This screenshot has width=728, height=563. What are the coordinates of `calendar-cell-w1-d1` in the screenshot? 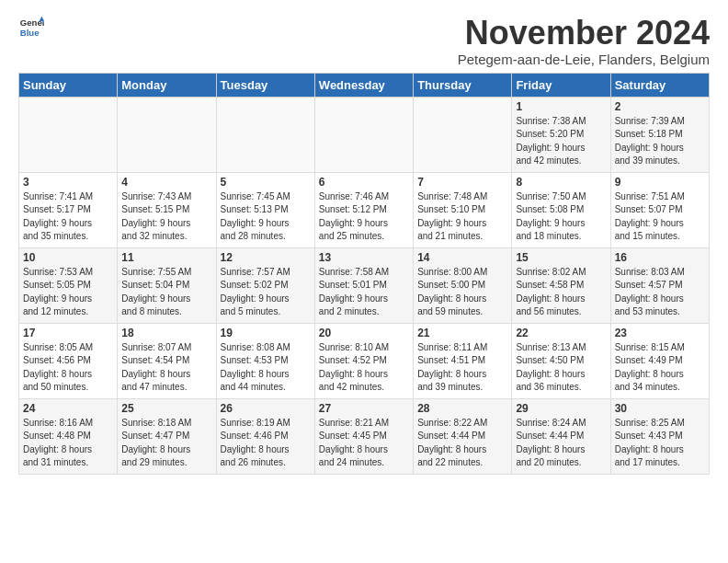 It's located at (68, 134).